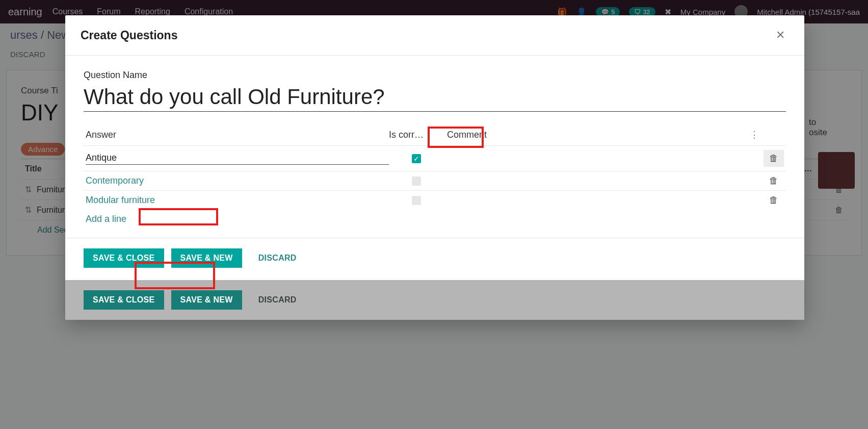 Image resolution: width=868 pixels, height=429 pixels. I want to click on modal-header: Create Questions ✕, so click(435, 35).